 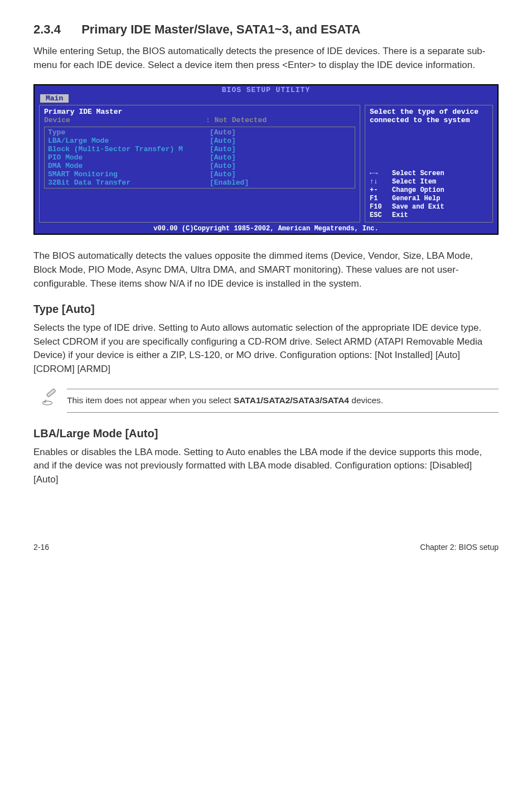 What do you see at coordinates (129, 183) in the screenshot?
I see `bios-row-label: 32Bit Data Transfer` at bounding box center [129, 183].